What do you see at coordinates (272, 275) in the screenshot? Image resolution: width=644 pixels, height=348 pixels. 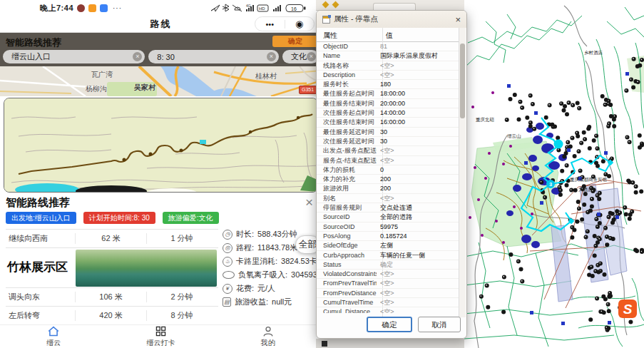 I see `stat-line: 负氧离子吸入: 3045932.93个` at bounding box center [272, 275].